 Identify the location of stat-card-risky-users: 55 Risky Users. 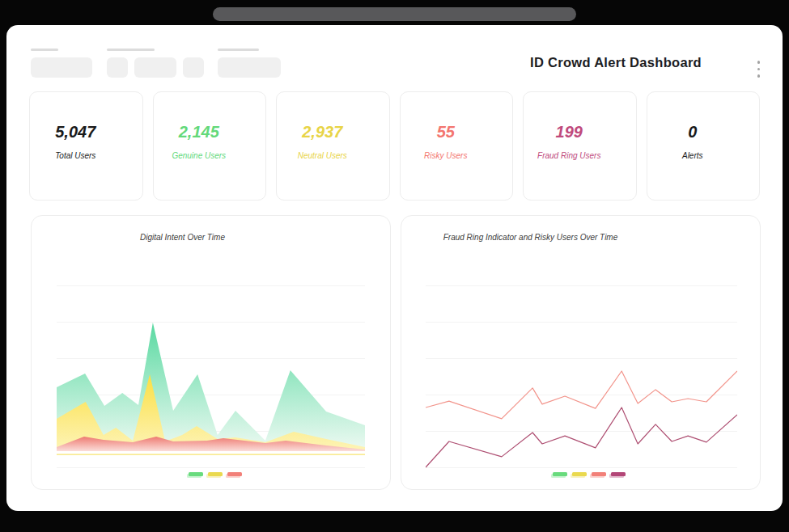
(456, 146).